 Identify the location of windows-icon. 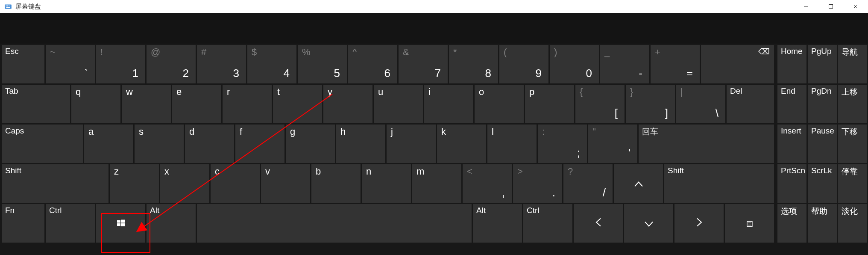
(120, 223).